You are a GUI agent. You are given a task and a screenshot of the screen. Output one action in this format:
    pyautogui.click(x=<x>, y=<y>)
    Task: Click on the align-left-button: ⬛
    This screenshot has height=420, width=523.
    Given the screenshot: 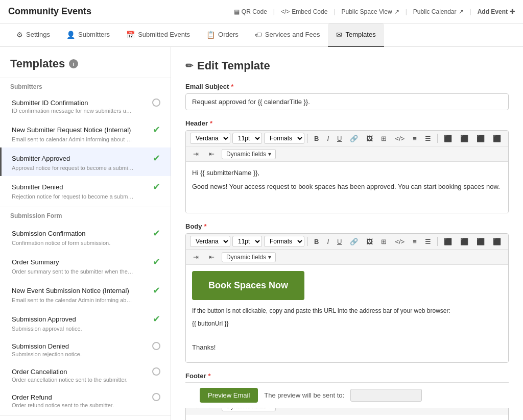 What is the action you would take?
    pyautogui.click(x=448, y=139)
    